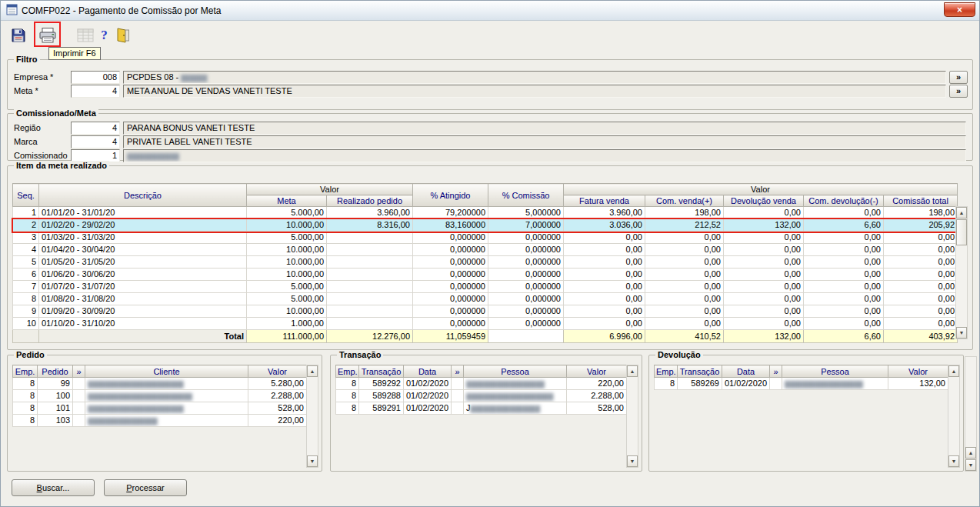  What do you see at coordinates (954, 416) in the screenshot?
I see `devolucao-scrollbar: ▲ ▼` at bounding box center [954, 416].